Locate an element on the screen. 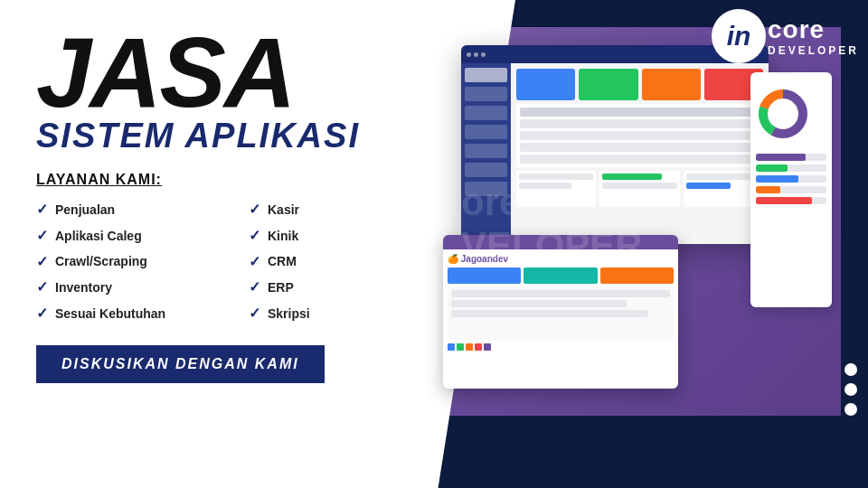  service-penjualan: ✓ Penjualan is located at coordinates (134, 210).